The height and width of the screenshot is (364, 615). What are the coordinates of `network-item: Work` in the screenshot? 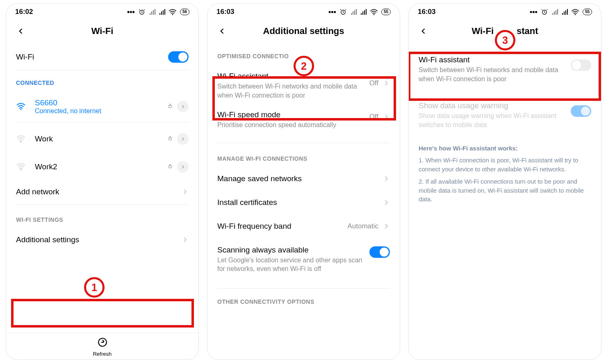 It's located at (102, 139).